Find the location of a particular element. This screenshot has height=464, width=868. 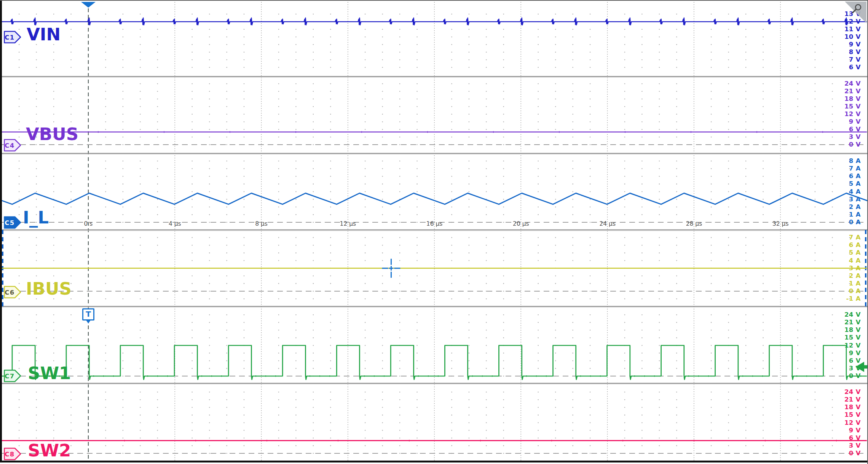

channel-badge-label: C6 is located at coordinates (10, 292).